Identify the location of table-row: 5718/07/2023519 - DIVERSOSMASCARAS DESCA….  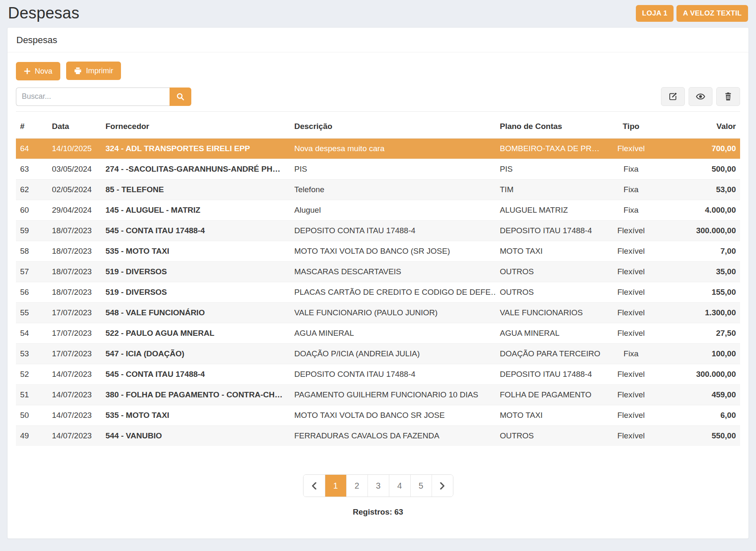
(378, 272).